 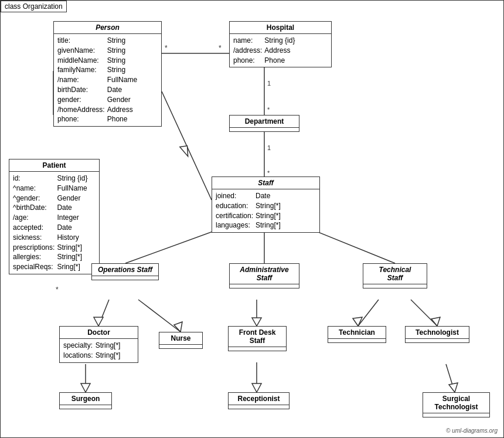 I want to click on class-doctor: Doctor specialty:String[*] locations:Str…, so click(x=98, y=345).